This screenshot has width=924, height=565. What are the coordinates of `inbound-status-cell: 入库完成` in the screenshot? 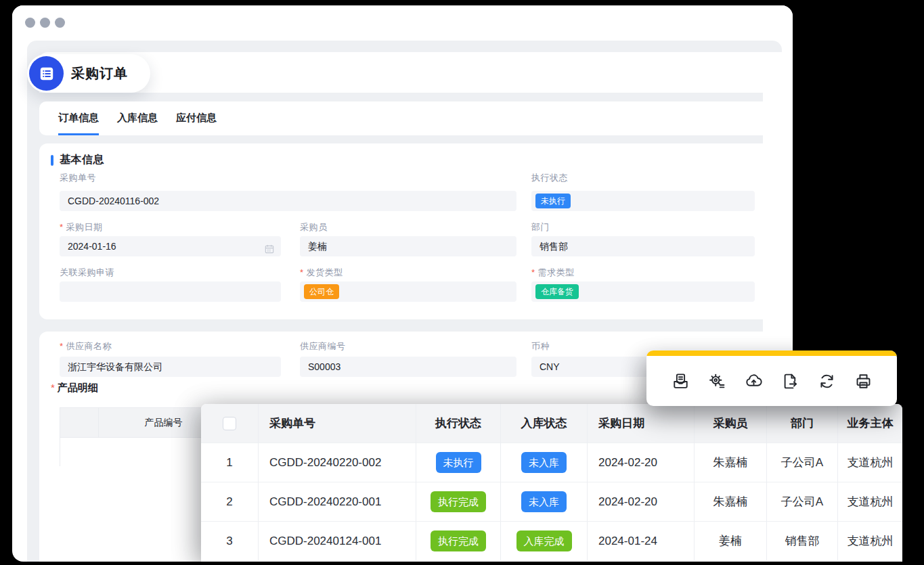 It's located at (544, 541).